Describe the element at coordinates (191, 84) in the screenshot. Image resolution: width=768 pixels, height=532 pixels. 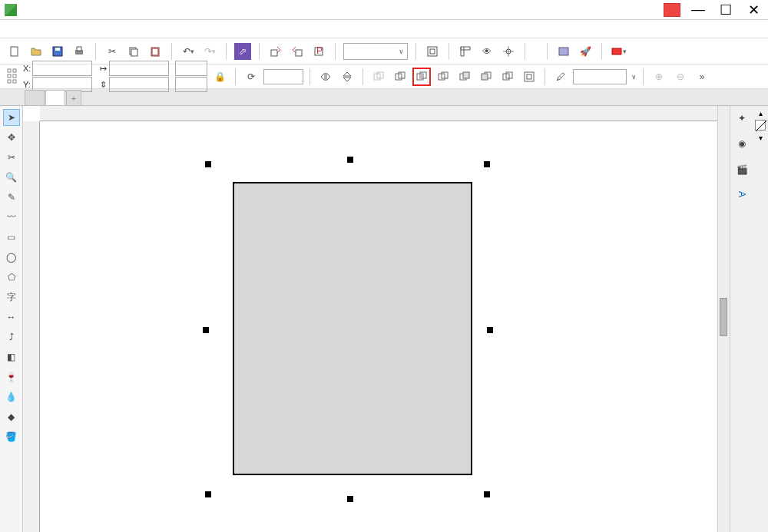
I see `scale-y-input` at that location.